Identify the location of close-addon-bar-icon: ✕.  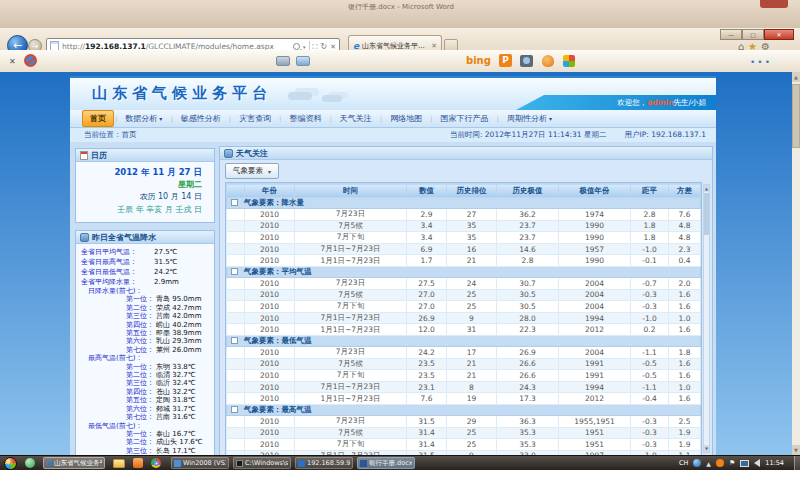
(12, 62).